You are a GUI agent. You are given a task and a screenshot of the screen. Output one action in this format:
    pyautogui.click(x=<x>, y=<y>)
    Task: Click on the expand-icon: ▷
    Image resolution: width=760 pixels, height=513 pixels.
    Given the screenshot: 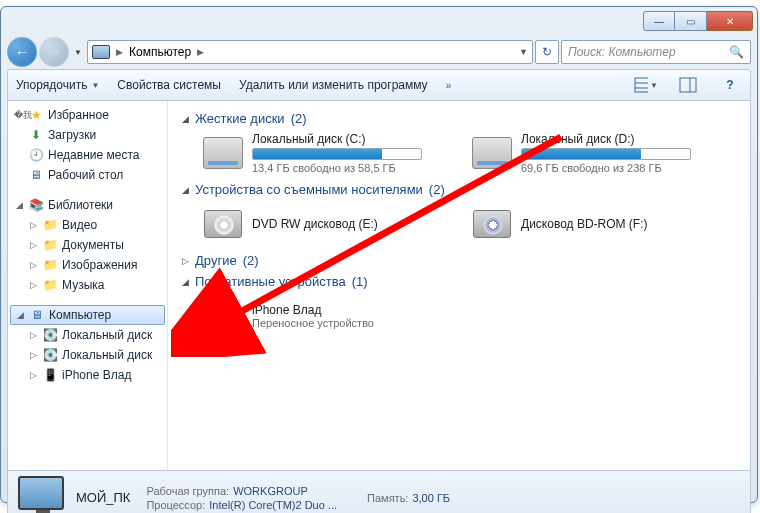 What is the action you would take?
    pyautogui.click(x=186, y=261)
    